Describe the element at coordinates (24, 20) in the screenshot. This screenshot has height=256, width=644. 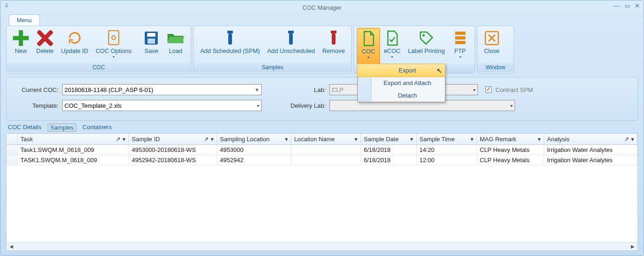
I see `tab-menu: Menu` at that location.